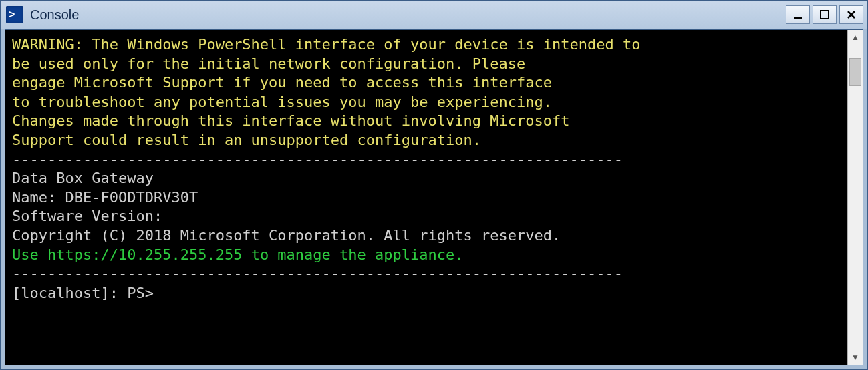  What do you see at coordinates (326, 44) in the screenshot?
I see `warning-line: WARNING: The Windows PowerShell interfac…` at bounding box center [326, 44].